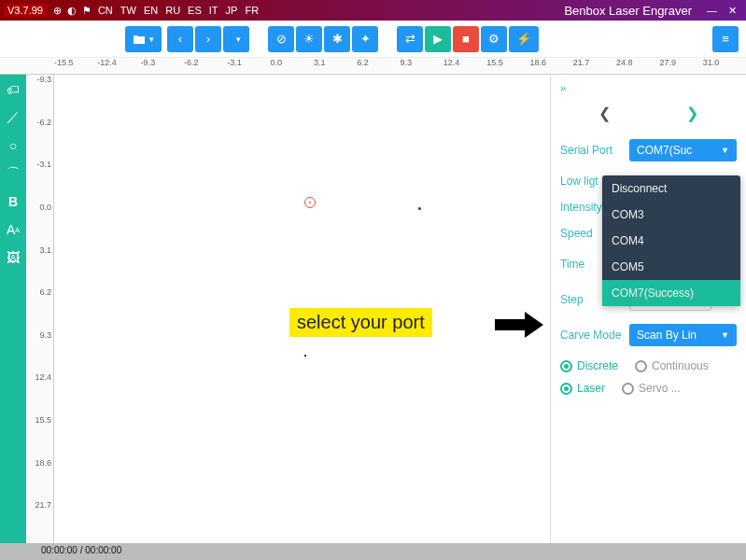 Image resolution: width=746 pixels, height=560 pixels. What do you see at coordinates (365, 39) in the screenshot?
I see `center-icon: ✦` at bounding box center [365, 39].